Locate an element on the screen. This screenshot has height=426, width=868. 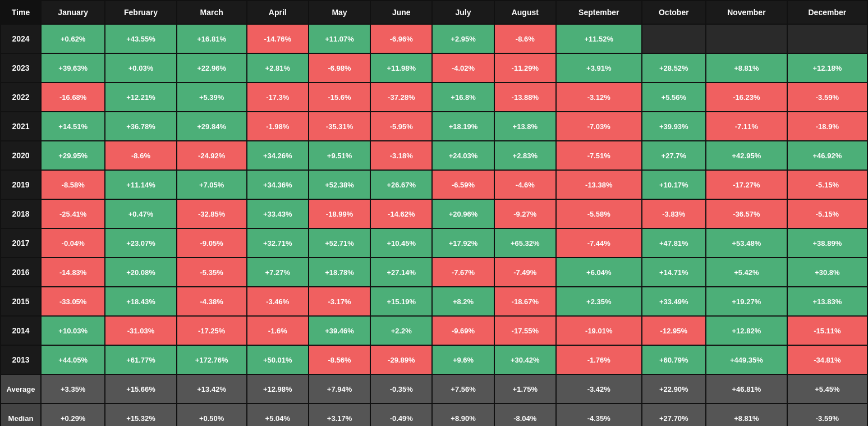
data-cell: +29.95% is located at coordinates (73, 155).